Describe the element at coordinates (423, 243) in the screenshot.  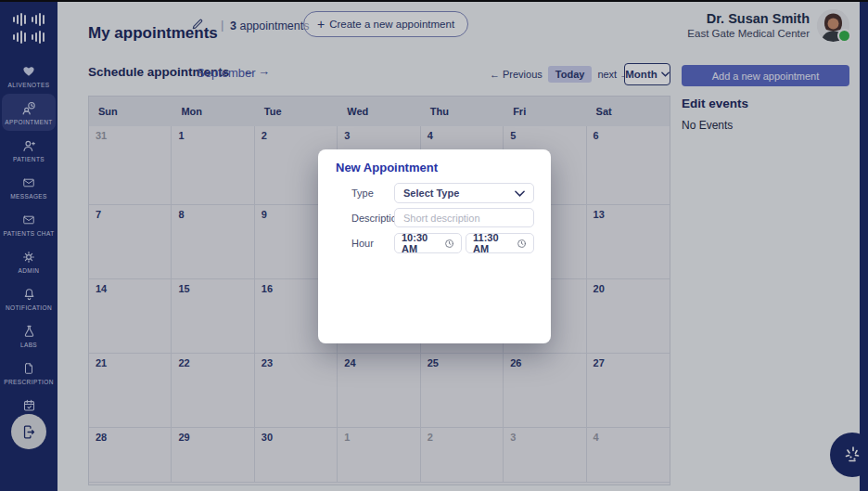
I see `start-time-value: 10:30 AM` at that location.